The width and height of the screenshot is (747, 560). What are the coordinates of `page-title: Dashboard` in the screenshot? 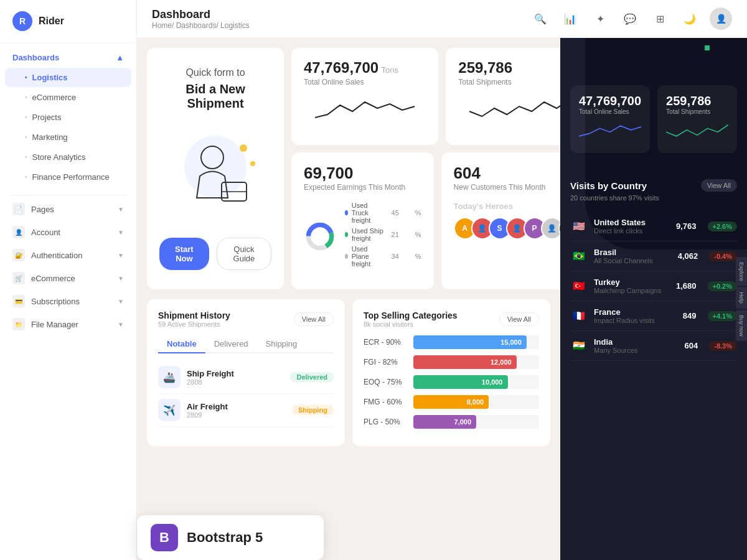 It's located at (200, 15).